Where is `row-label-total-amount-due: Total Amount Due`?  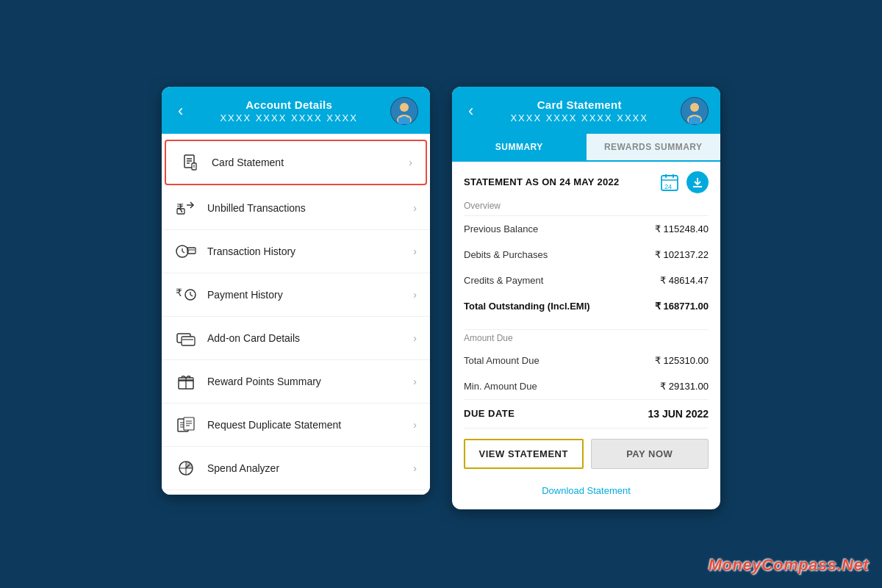
row-label-total-amount-due: Total Amount Due is located at coordinates (501, 360).